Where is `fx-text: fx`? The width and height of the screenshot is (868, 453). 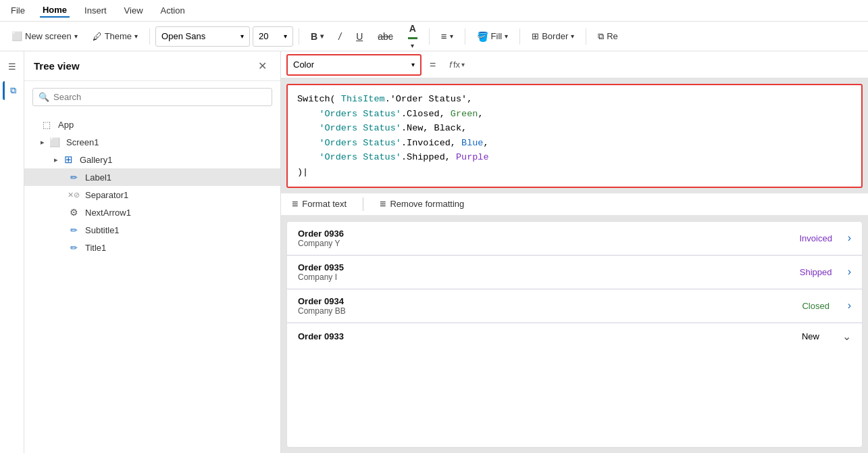 fx-text: fx is located at coordinates (457, 65).